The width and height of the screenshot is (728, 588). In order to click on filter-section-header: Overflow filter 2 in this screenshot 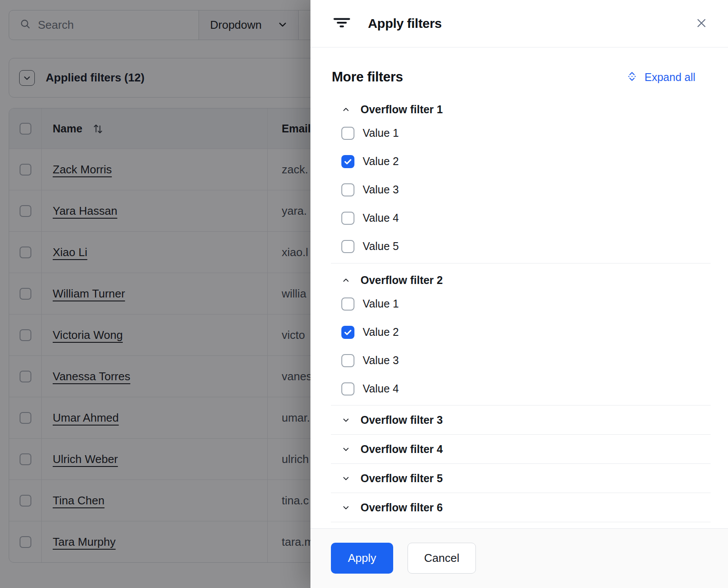, I will do `click(521, 280)`.